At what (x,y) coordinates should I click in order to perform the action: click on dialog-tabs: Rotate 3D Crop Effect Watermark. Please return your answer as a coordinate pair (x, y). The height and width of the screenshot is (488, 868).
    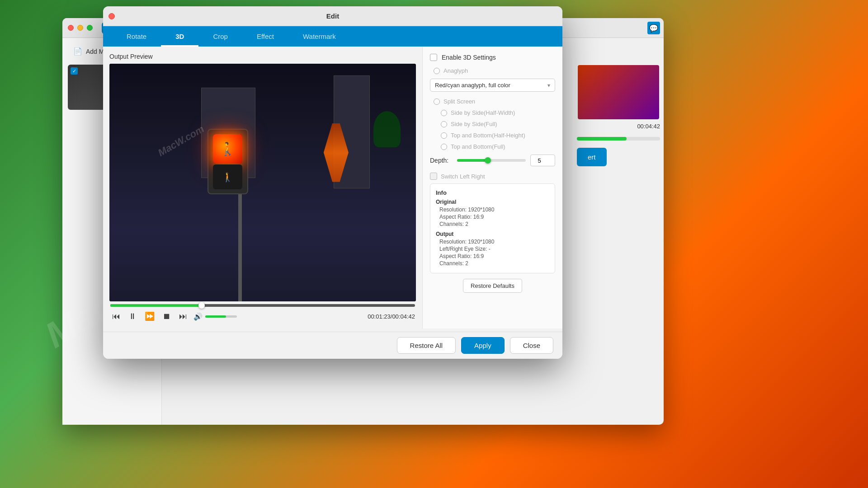
    Looking at the image, I should click on (333, 36).